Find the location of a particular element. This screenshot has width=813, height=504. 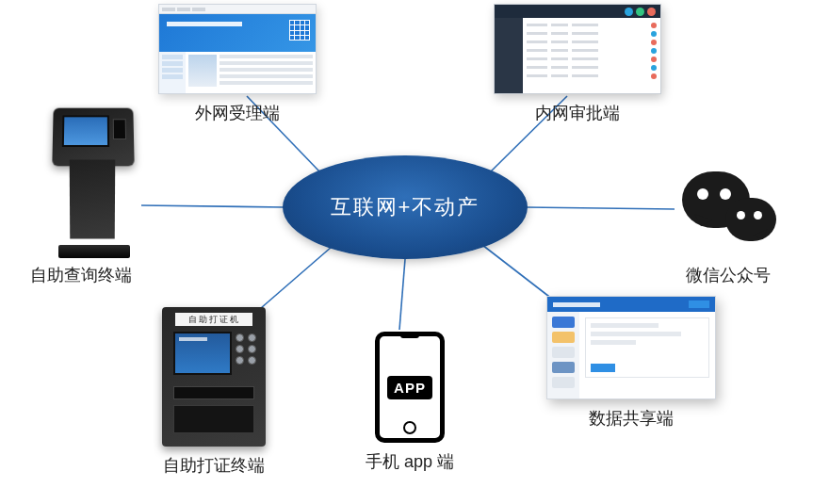

app-badge: APP is located at coordinates (410, 388).